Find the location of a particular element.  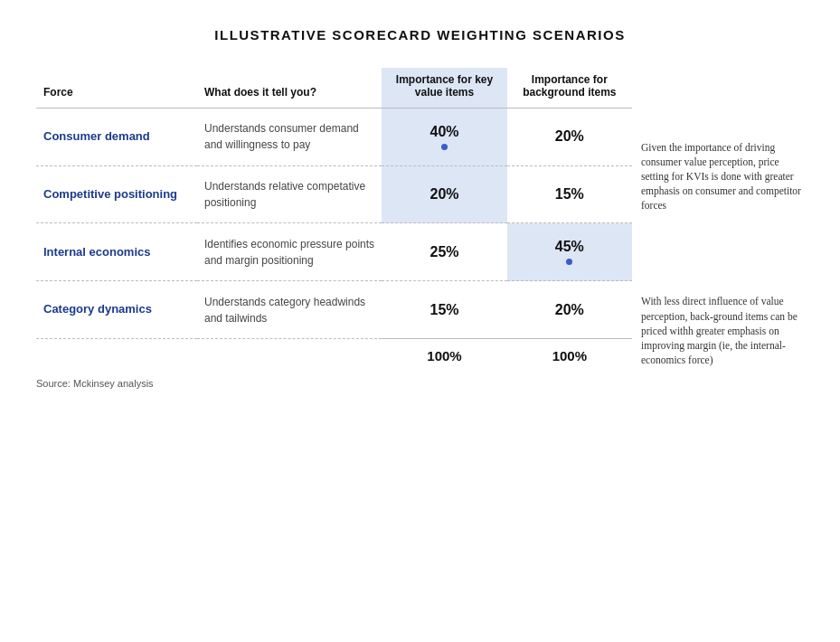

kvi-value-cell: 25% is located at coordinates (444, 252).